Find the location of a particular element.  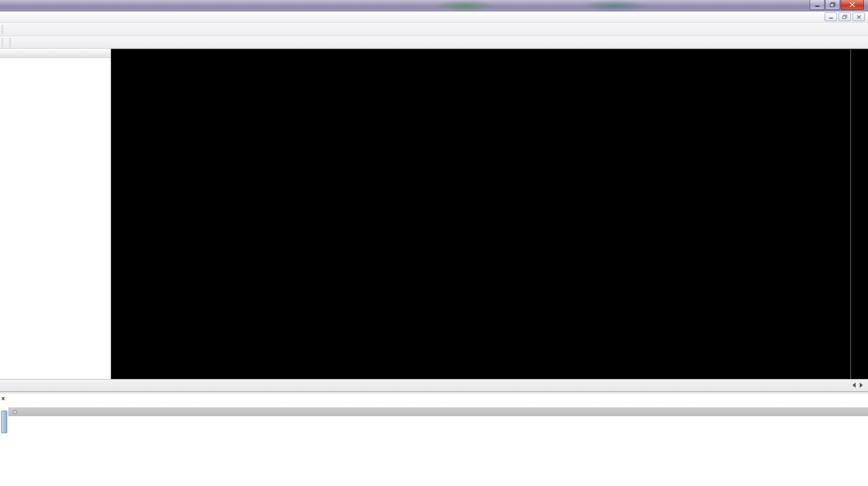

menu-bar is located at coordinates (434, 17).